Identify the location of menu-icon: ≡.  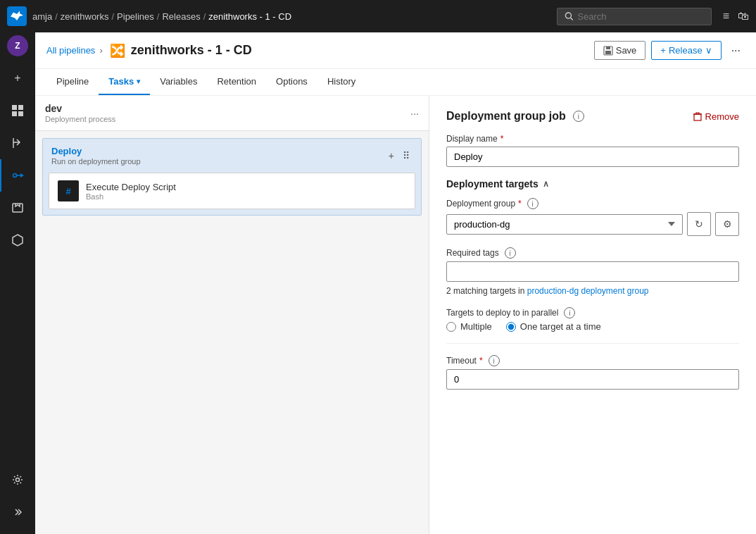
(726, 16).